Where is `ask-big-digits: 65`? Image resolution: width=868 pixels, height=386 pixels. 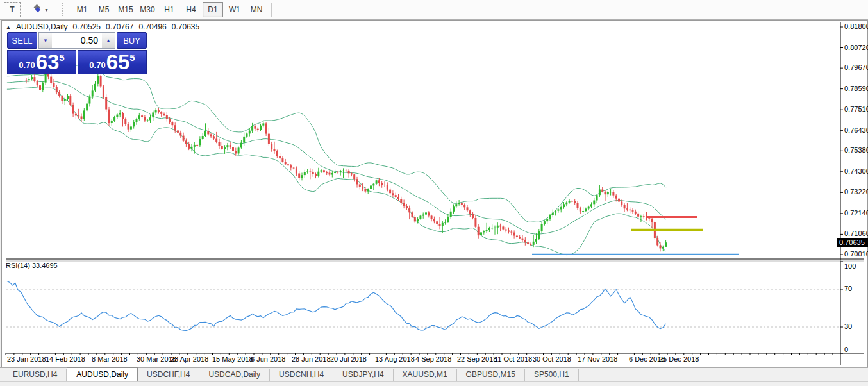
ask-big-digits: 65 is located at coordinates (118, 62).